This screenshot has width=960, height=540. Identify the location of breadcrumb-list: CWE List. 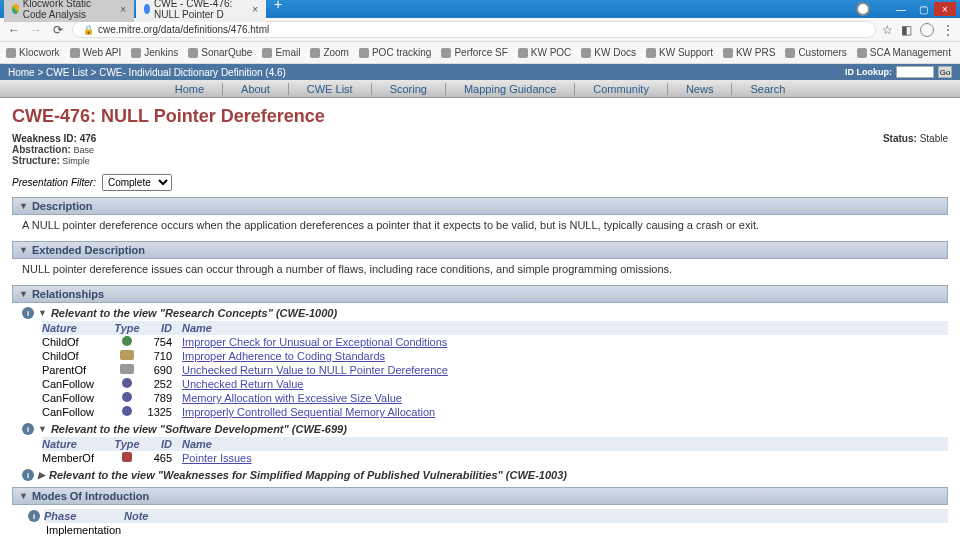
(67, 72).